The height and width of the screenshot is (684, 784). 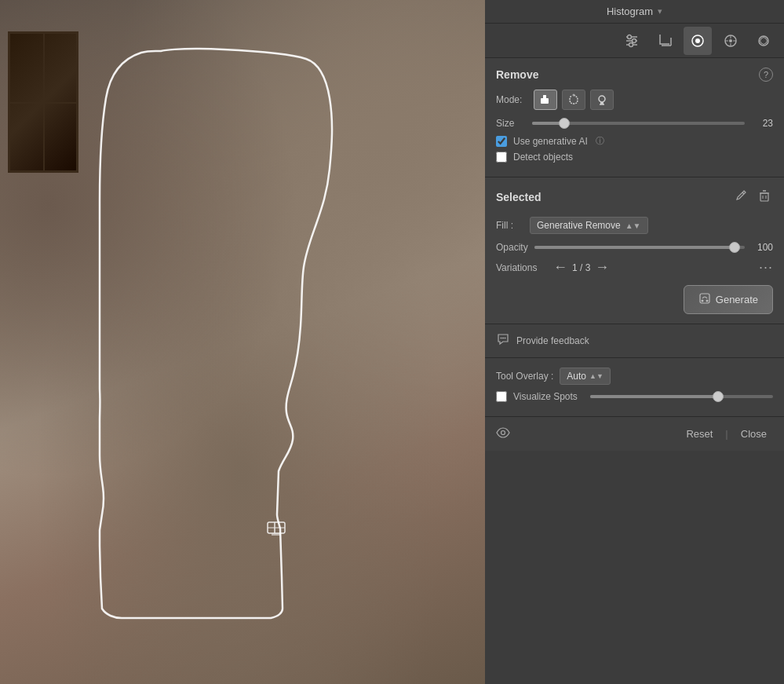 What do you see at coordinates (681, 397) in the screenshot?
I see `visualize-spots-slider` at bounding box center [681, 397].